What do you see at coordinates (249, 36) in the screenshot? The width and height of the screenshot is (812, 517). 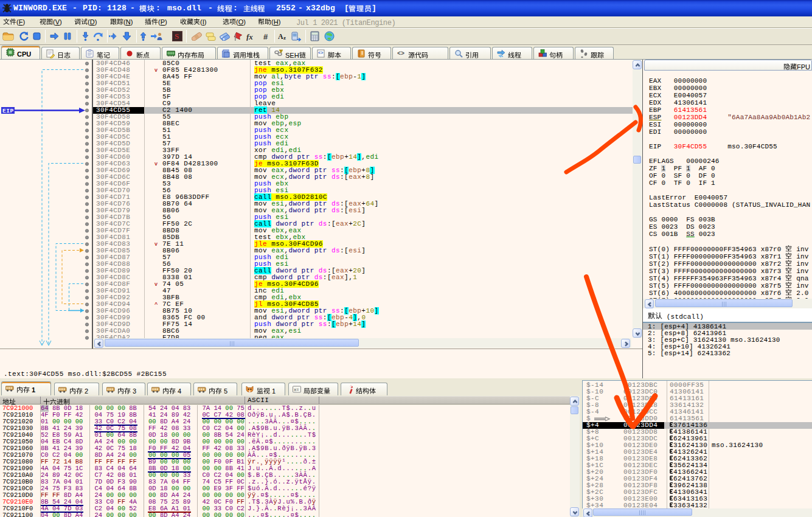 I see `svg-text: fx` at bounding box center [249, 36].